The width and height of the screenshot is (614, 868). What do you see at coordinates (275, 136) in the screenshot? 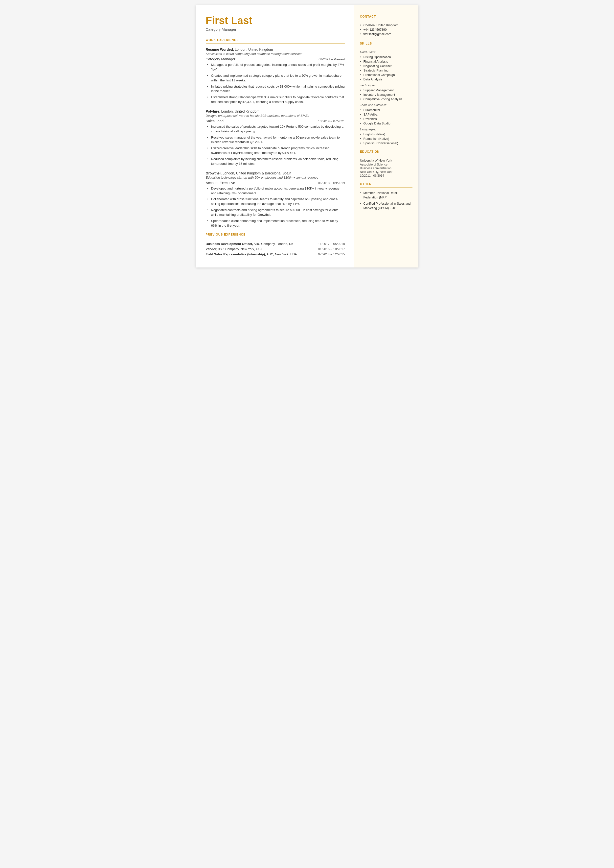
I see `left-column: First Last Category Manager WORK EXPERIE…` at bounding box center [275, 136].